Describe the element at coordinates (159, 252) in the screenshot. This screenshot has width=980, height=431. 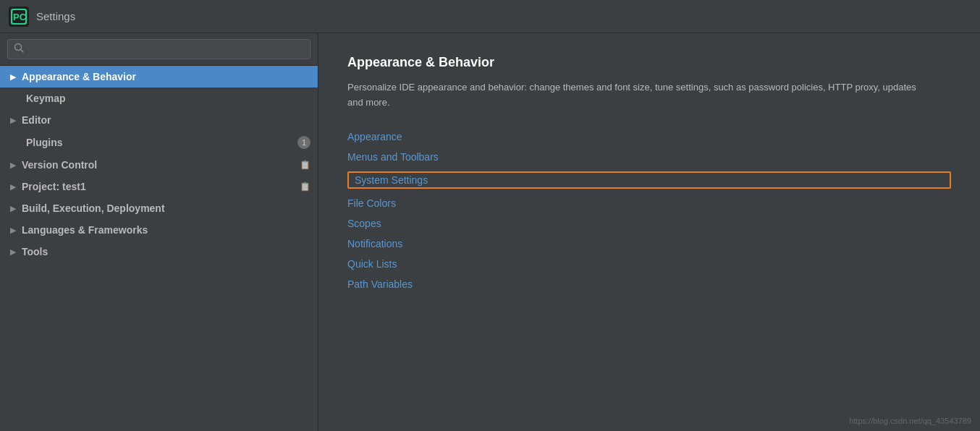
I see `sidebar-item-tools: ▶Tools` at that location.